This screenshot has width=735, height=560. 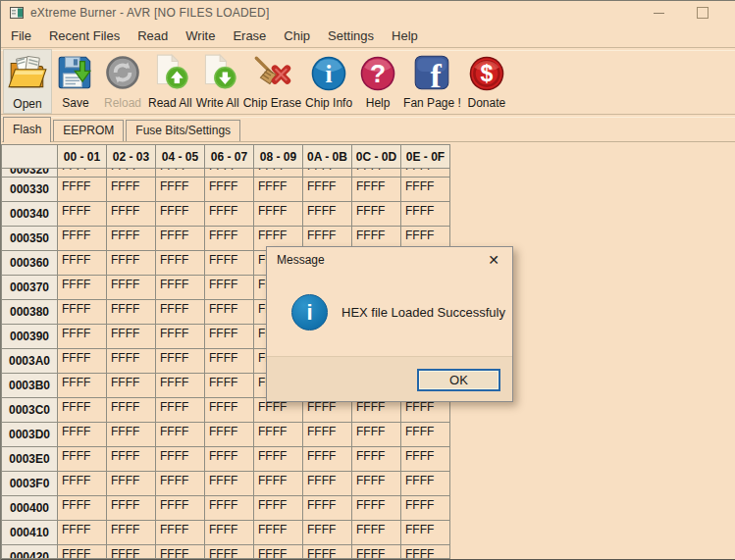 What do you see at coordinates (351, 35) in the screenshot?
I see `menu-settings: Settings` at bounding box center [351, 35].